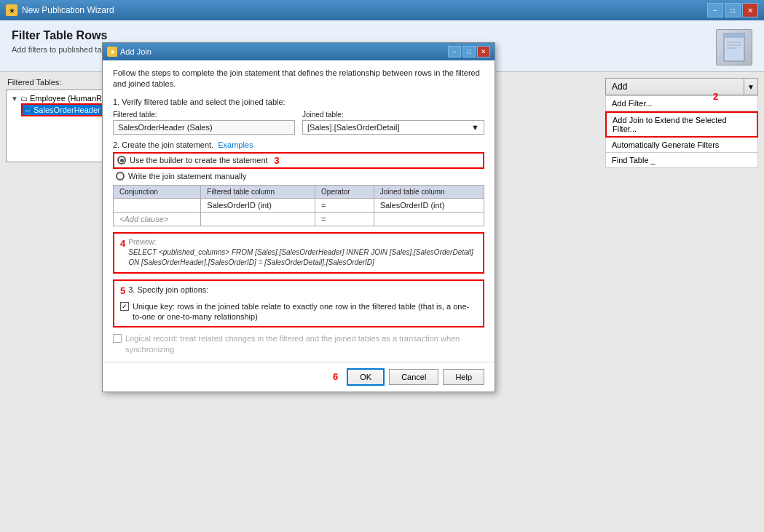 The height and width of the screenshot is (532, 764). I want to click on row1-operator: =, so click(345, 205).